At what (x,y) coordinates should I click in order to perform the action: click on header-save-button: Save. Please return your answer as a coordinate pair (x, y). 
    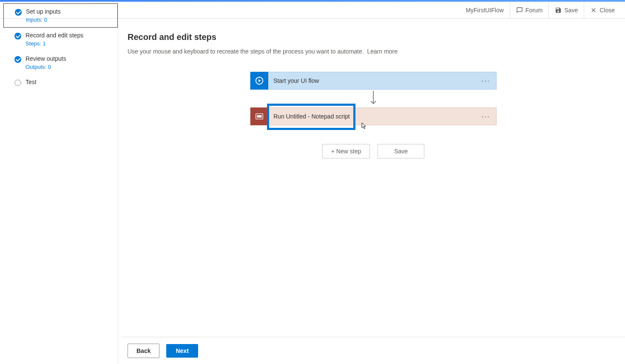
    Looking at the image, I should click on (566, 10).